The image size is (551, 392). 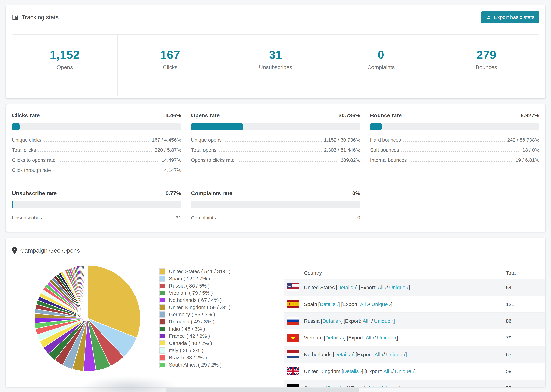 I want to click on country-column-header: Country, so click(x=395, y=273).